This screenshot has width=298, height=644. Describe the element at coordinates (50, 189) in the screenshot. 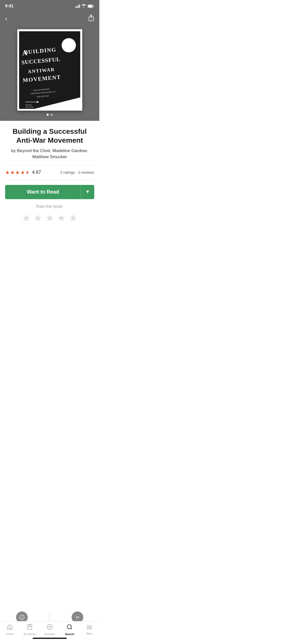

I see `want-to-read-section: Want to Read ▼` at that location.